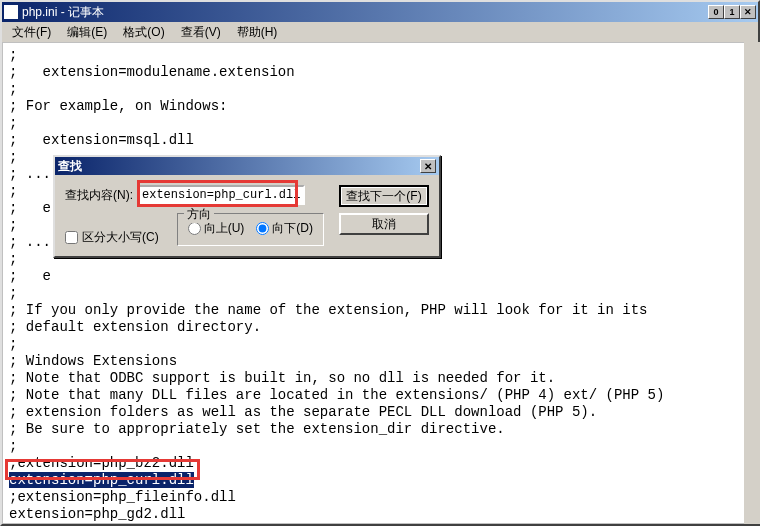 The image size is (760, 526). I want to click on match-case-input, so click(72, 238).